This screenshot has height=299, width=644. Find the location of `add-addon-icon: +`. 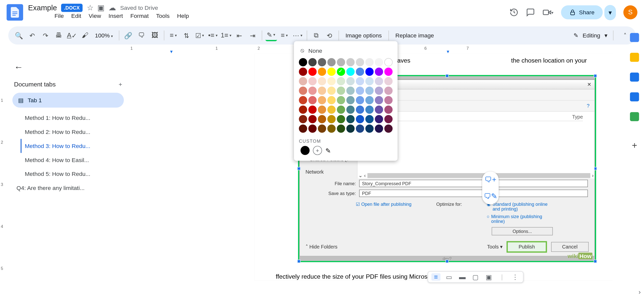

add-addon-icon: + is located at coordinates (635, 146).